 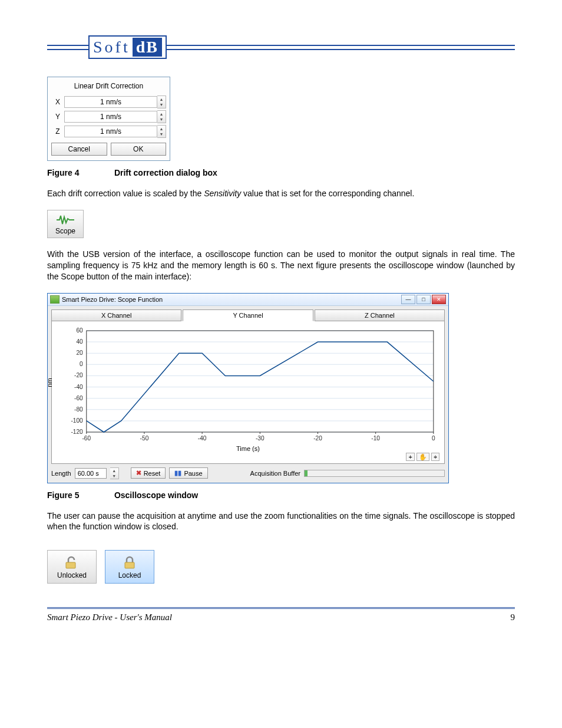 What do you see at coordinates (139, 149) in the screenshot?
I see `ok-button: OK` at bounding box center [139, 149].